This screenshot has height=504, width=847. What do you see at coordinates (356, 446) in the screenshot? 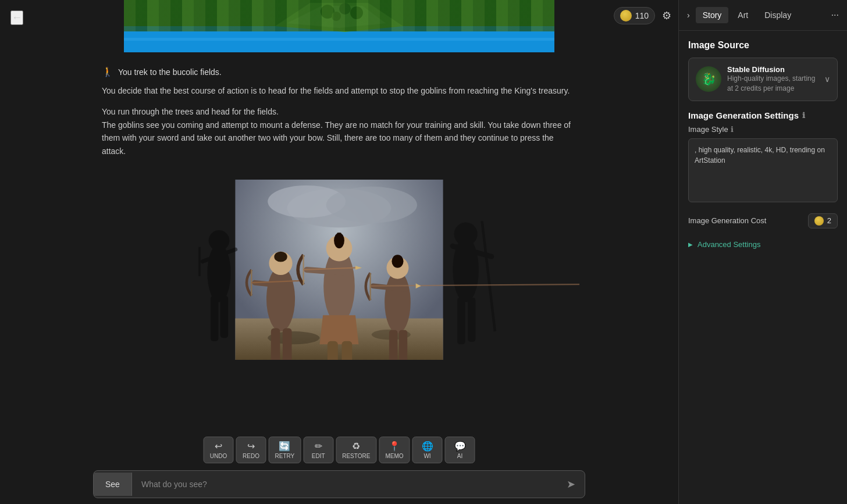
I see `restore-icon: ♻` at bounding box center [356, 446].